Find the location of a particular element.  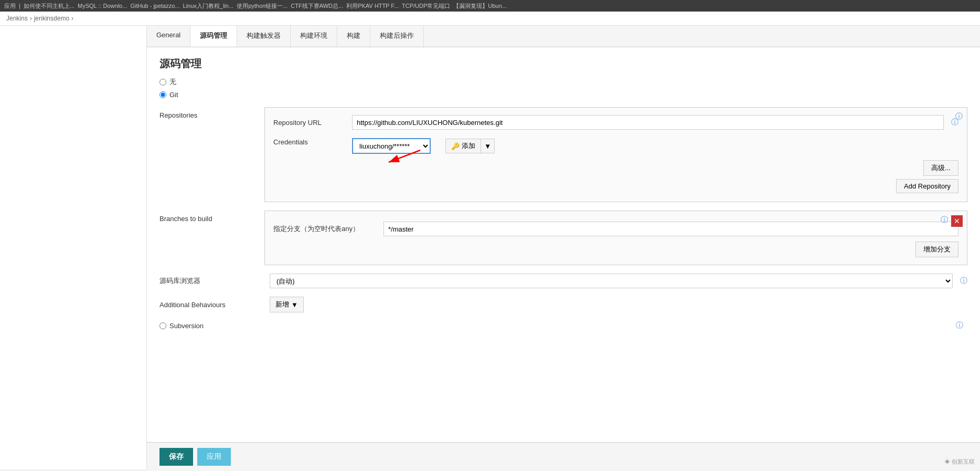

behaviours-row: Additional Behaviours 新增 ▼ is located at coordinates (563, 305).